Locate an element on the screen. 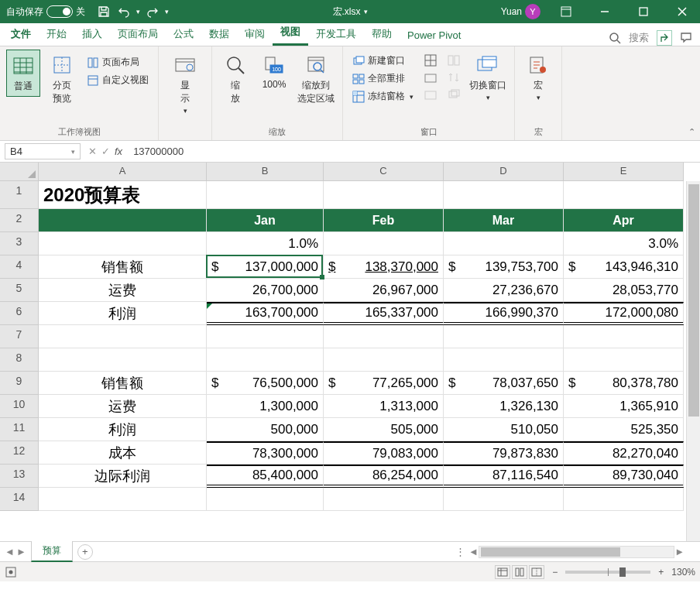 The width and height of the screenshot is (700, 600). zoom-selection-button: 缩放到 选定区域 is located at coordinates (316, 79).